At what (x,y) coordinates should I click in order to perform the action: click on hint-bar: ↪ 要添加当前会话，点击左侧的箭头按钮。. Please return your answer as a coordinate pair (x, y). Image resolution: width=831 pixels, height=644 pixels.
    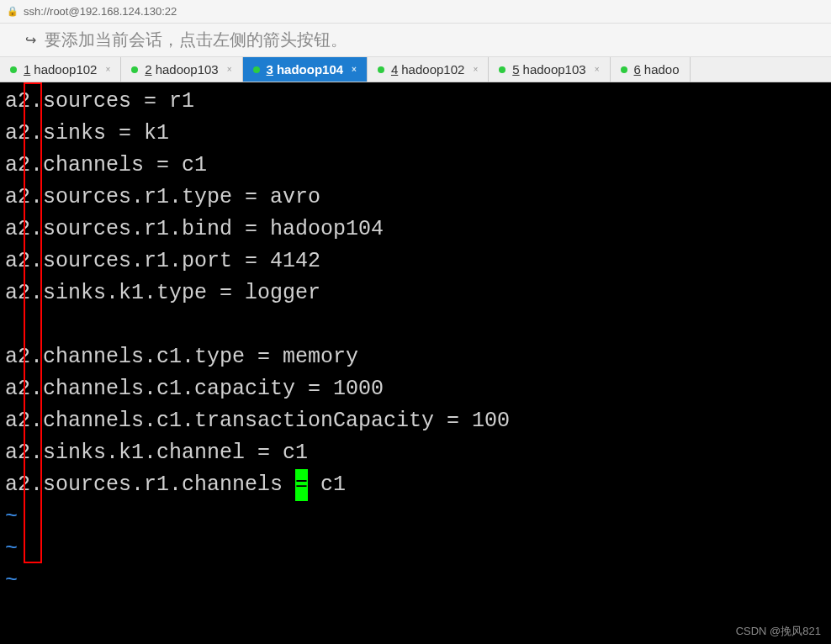
    Looking at the image, I should click on (416, 40).